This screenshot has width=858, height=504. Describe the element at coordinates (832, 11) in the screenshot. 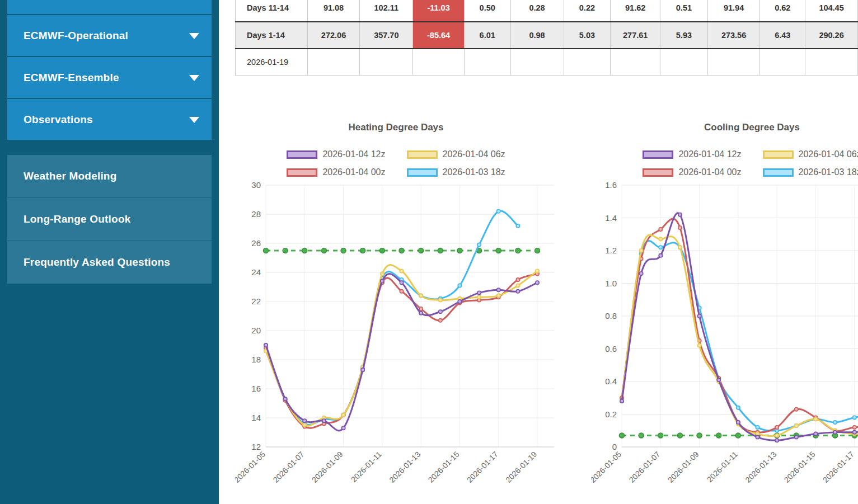

I see `table-cell: 104.45` at that location.